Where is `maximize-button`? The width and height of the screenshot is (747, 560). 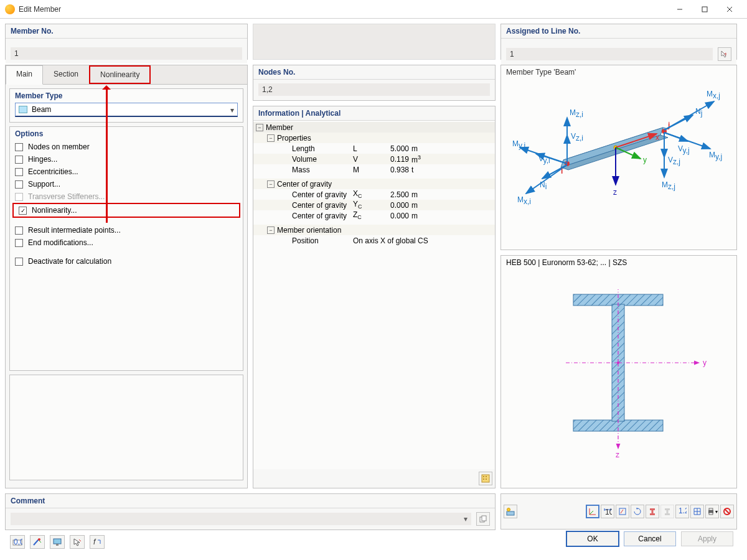
maximize-button is located at coordinates (705, 9).